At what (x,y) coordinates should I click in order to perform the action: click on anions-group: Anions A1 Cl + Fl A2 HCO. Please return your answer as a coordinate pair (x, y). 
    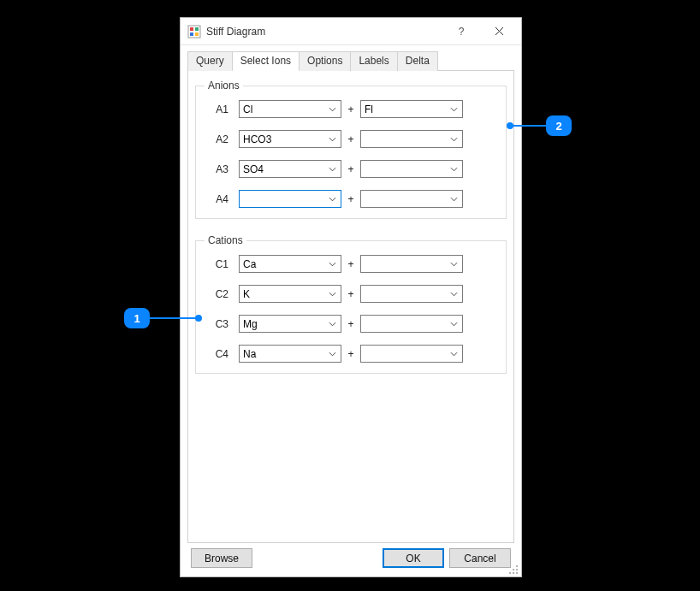
    Looking at the image, I should click on (351, 149).